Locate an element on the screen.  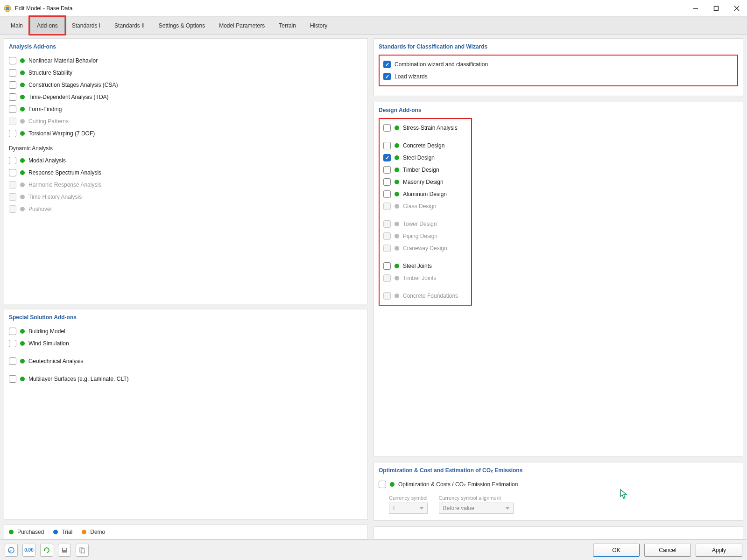
design-item-0-0-label: Stress-Strain Analysis is located at coordinates (430, 128).